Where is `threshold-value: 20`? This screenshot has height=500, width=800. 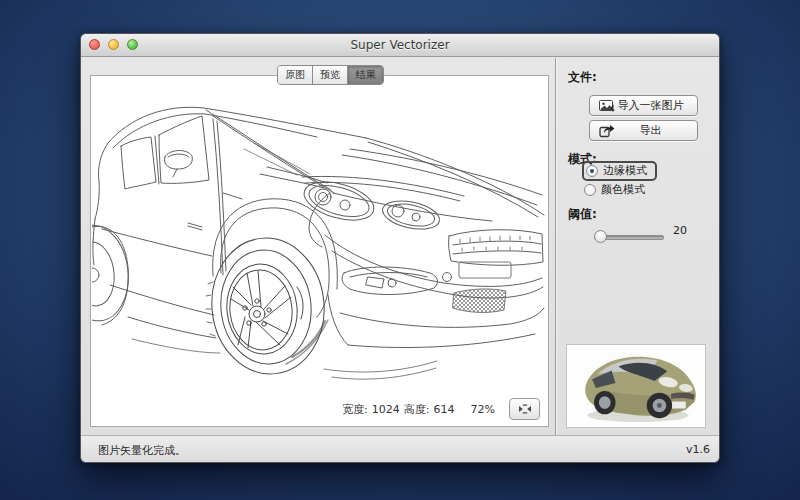 threshold-value: 20 is located at coordinates (680, 230).